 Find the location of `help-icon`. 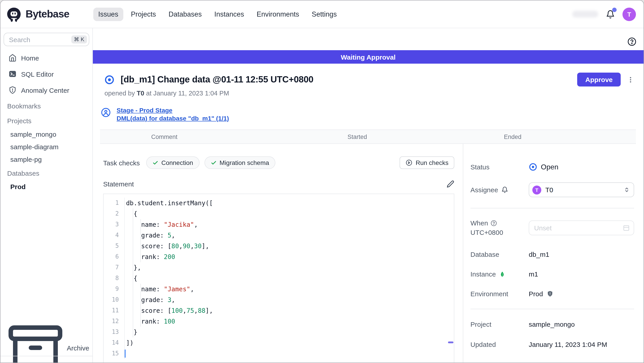

help-icon is located at coordinates (632, 42).